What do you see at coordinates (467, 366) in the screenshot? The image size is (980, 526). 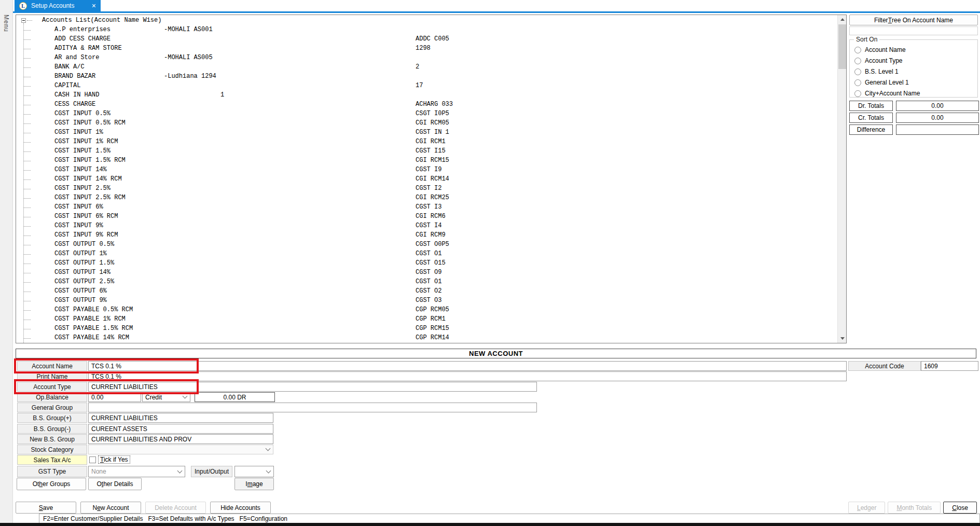 I see `account-name-field: TCS 0.1 %` at bounding box center [467, 366].